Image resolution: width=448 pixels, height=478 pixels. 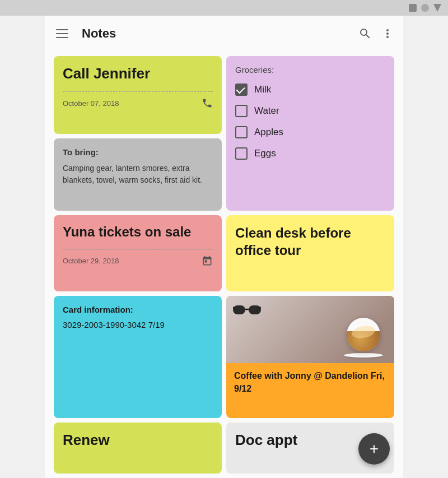 I want to click on item-water: Water, so click(x=267, y=111).